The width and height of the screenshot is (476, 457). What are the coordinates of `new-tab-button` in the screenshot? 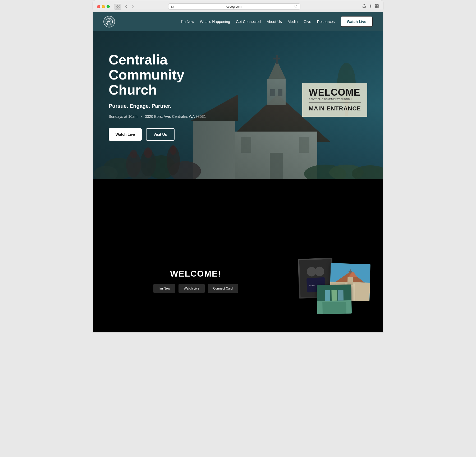 It's located at (370, 7).